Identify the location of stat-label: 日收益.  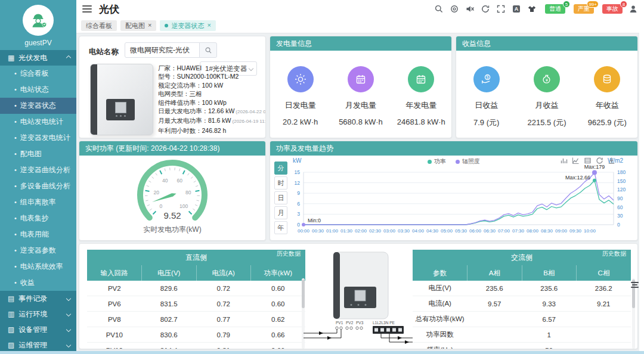
(487, 105).